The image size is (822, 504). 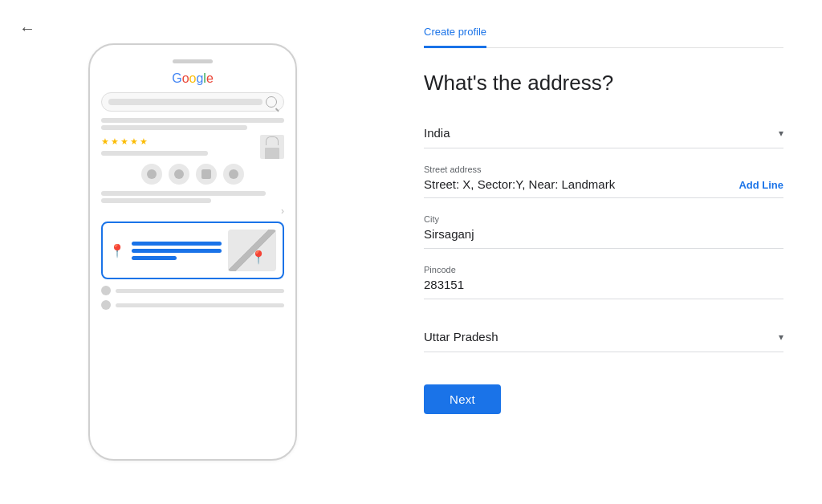 I want to click on g-red: o, so click(x=186, y=79).